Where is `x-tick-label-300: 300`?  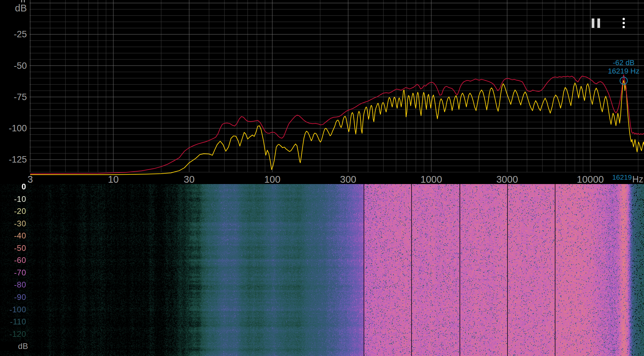
x-tick-label-300: 300 is located at coordinates (348, 179).